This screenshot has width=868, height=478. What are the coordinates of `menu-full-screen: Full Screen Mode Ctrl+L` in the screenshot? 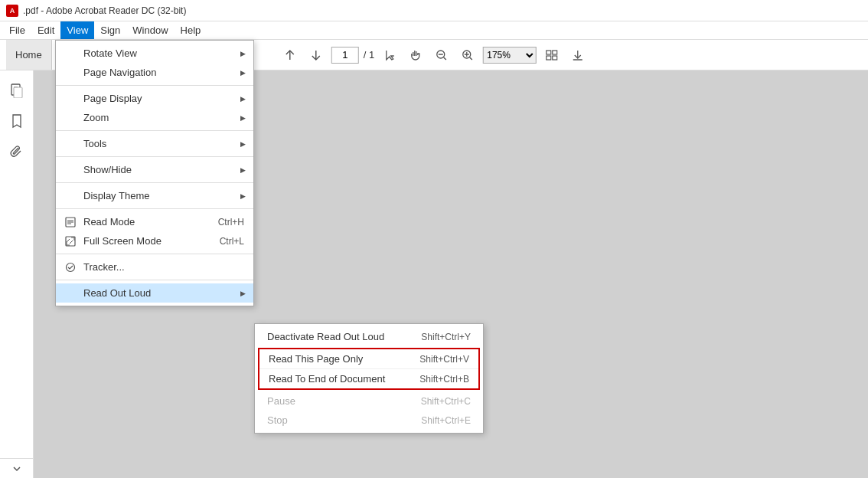 It's located at (155, 241).